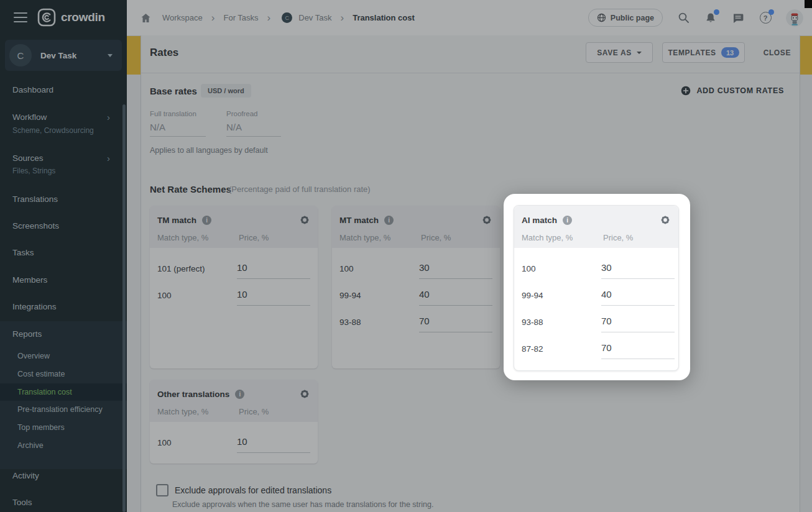 The height and width of the screenshot is (512, 812). Describe the element at coordinates (596, 322) in the screenshot. I see `rate-row: 93-88 70` at that location.